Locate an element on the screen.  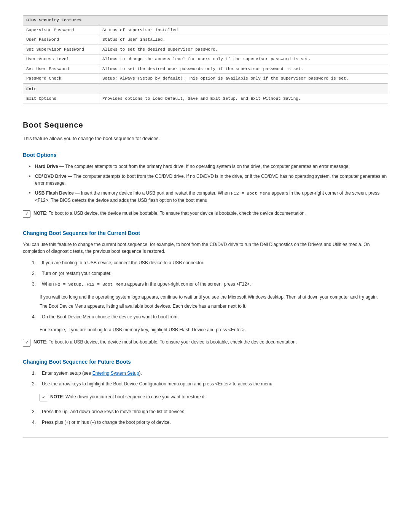
step3-subpara1: If you wait too long and the operating s… is located at coordinates (214, 297).